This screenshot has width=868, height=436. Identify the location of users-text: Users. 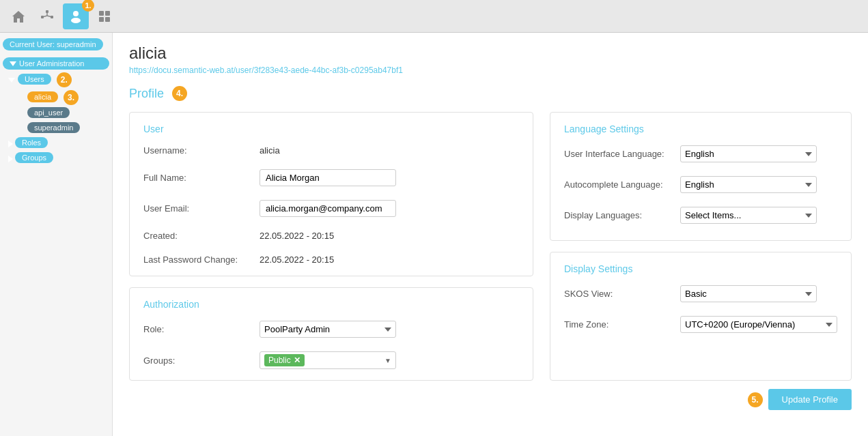
(34, 79).